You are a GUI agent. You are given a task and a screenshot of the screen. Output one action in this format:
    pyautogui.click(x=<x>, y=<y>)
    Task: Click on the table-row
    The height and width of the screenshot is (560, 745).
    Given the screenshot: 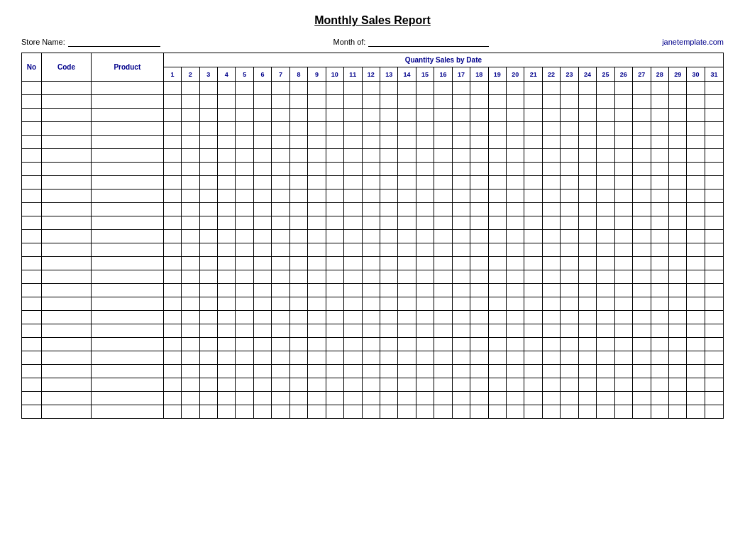 What is the action you would take?
    pyautogui.click(x=373, y=142)
    